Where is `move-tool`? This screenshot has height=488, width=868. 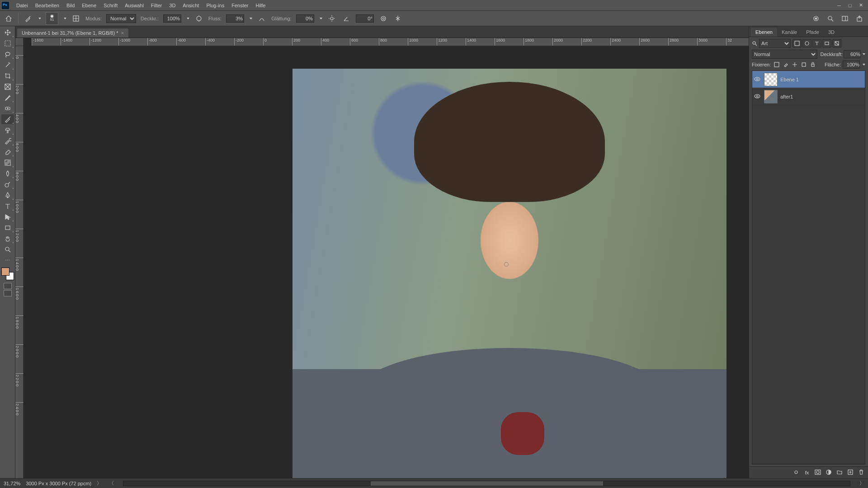 move-tool is located at coordinates (8, 33).